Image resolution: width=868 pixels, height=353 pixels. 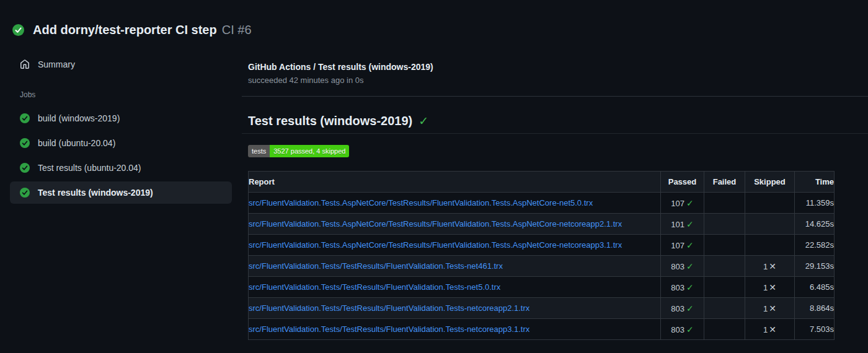 What do you see at coordinates (555, 134) in the screenshot?
I see `heading-underline-divider` at bounding box center [555, 134].